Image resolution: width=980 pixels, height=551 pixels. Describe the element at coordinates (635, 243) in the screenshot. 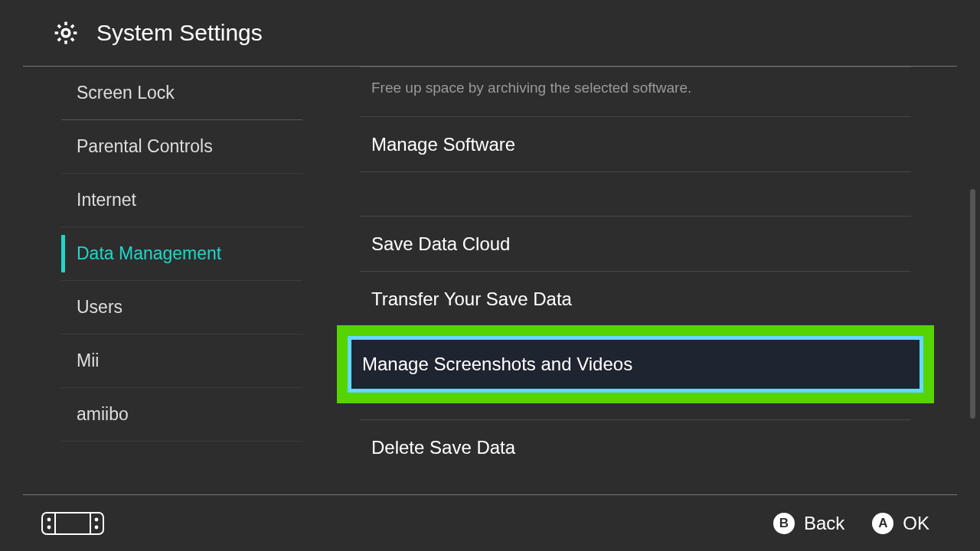

I see `row-save-data-cloud: Save Data Cloud` at that location.